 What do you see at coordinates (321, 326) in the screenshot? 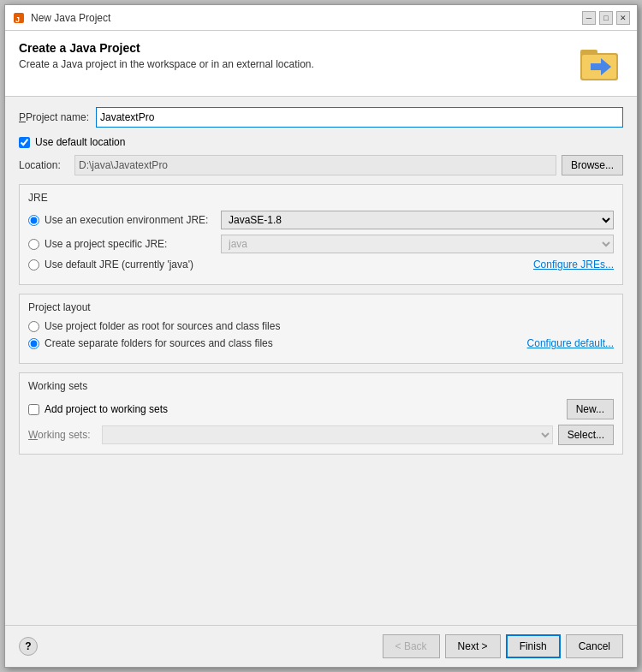
I see `layout-option1-row: Use project folder as root for sources a…` at bounding box center [321, 326].